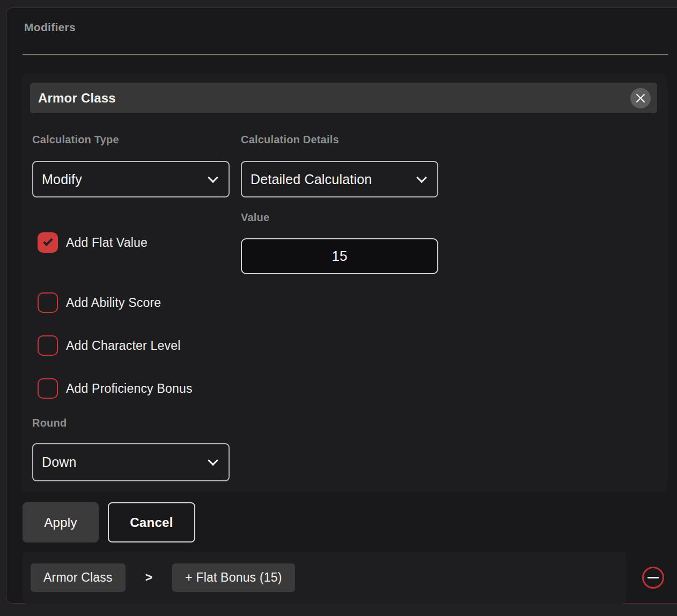  Describe the element at coordinates (76, 140) in the screenshot. I see `calculation-type-label: Calculation Type` at that location.